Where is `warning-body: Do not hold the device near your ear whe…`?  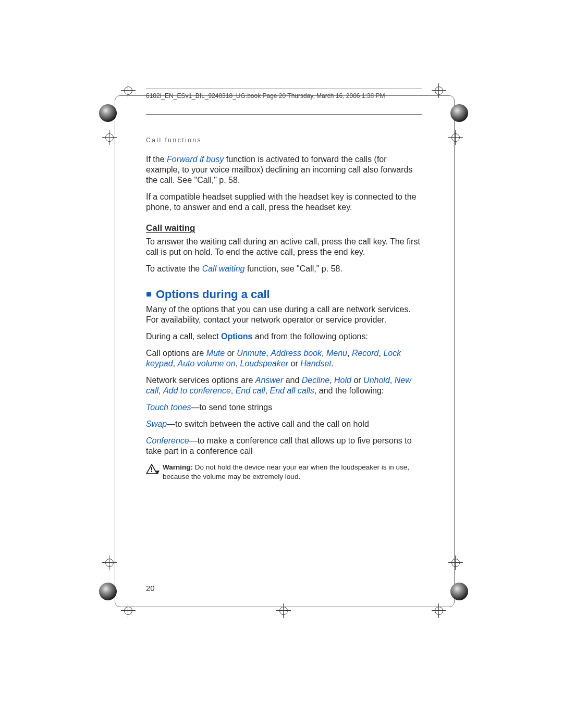
warning-body: Do not hold the device near your ear whe… is located at coordinates (286, 472).